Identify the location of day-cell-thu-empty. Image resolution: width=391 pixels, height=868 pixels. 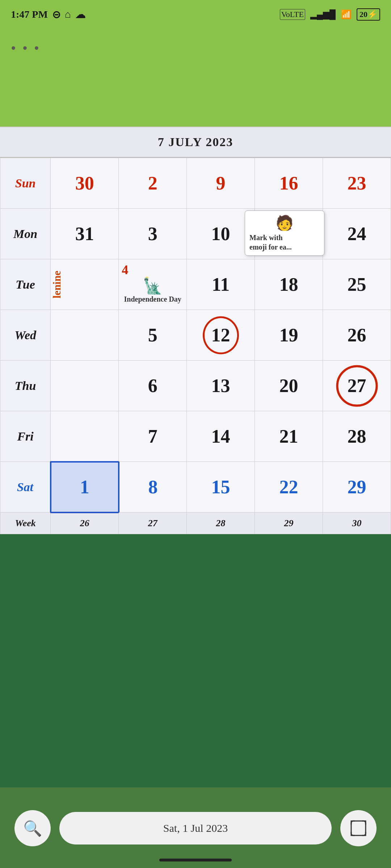
(85, 386).